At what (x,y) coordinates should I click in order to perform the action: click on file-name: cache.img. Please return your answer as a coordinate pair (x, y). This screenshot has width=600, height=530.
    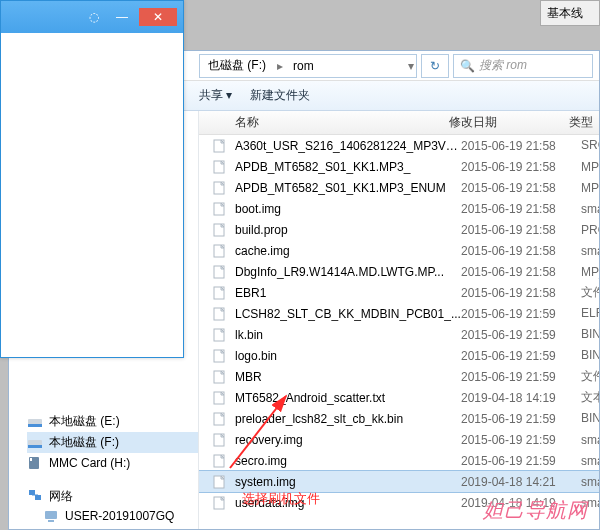
    Looking at the image, I should click on (348, 251).